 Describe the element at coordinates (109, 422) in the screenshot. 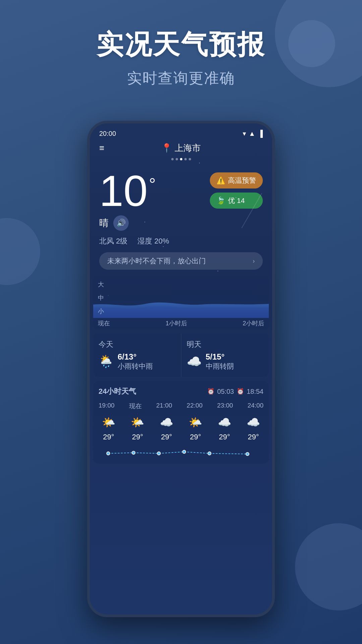

I see `hour-icon-1: 🌤️` at that location.